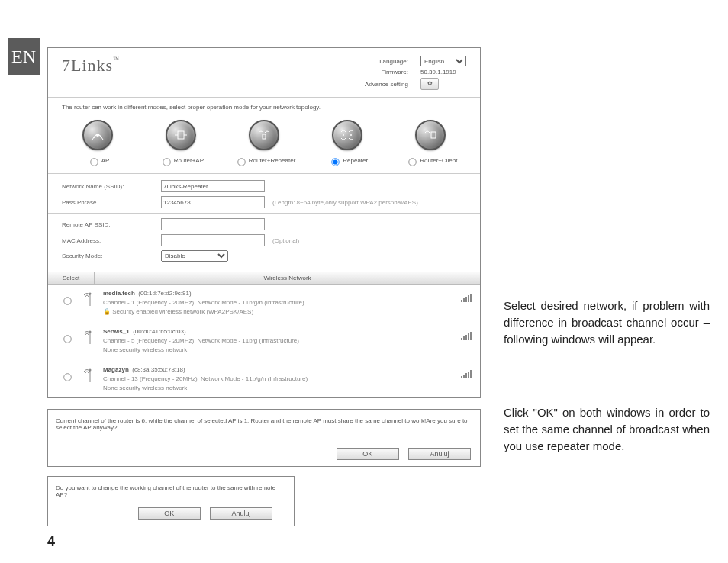 The image size is (728, 563). What do you see at coordinates (264, 380) in the screenshot?
I see `network-item: Magazyn (c8:3a:35:50:78:18) Channel - 13…` at bounding box center [264, 380].